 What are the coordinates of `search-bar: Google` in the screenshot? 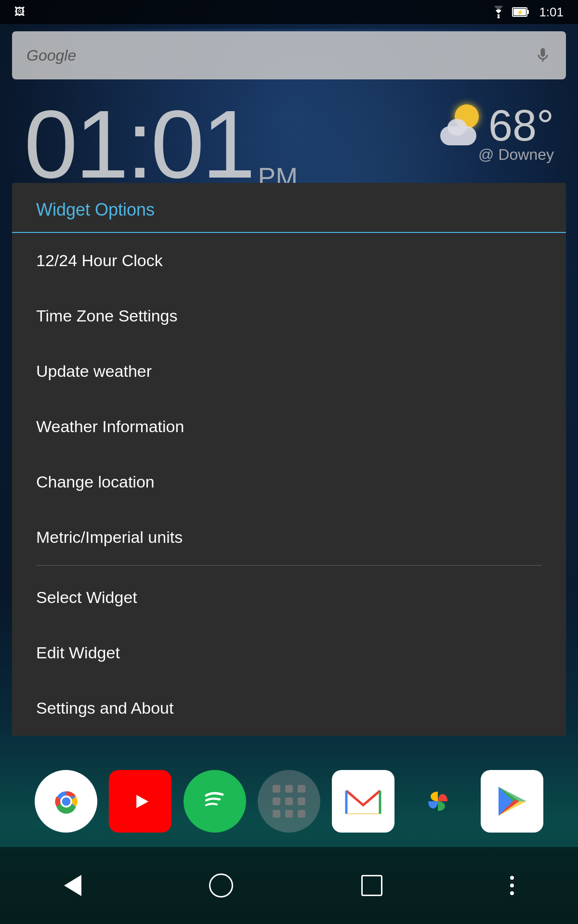 It's located at (289, 55).